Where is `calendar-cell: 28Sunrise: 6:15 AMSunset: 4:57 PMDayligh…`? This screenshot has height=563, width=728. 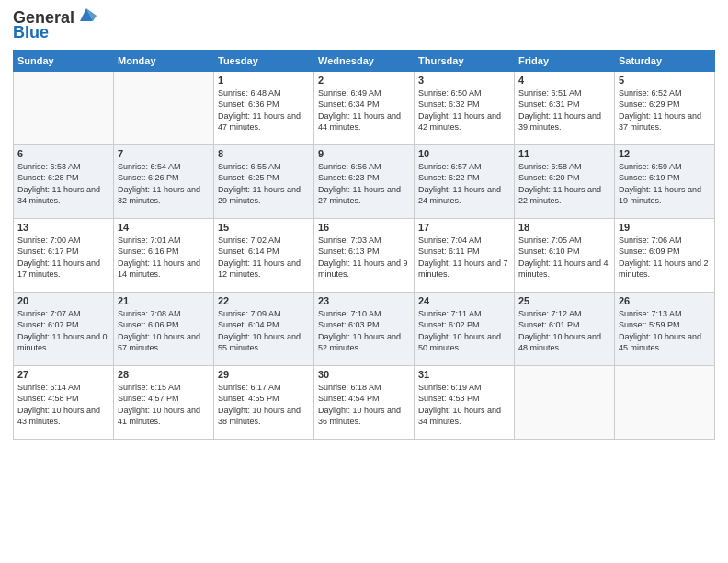 calendar-cell: 28Sunrise: 6:15 AMSunset: 4:57 PMDayligh… is located at coordinates (164, 402).